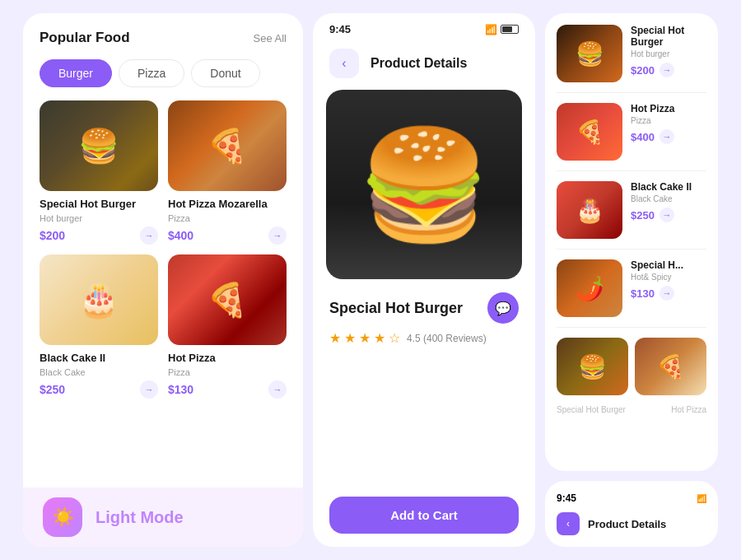  What do you see at coordinates (566, 498) in the screenshot?
I see `right-status-time: 9:45` at bounding box center [566, 498].